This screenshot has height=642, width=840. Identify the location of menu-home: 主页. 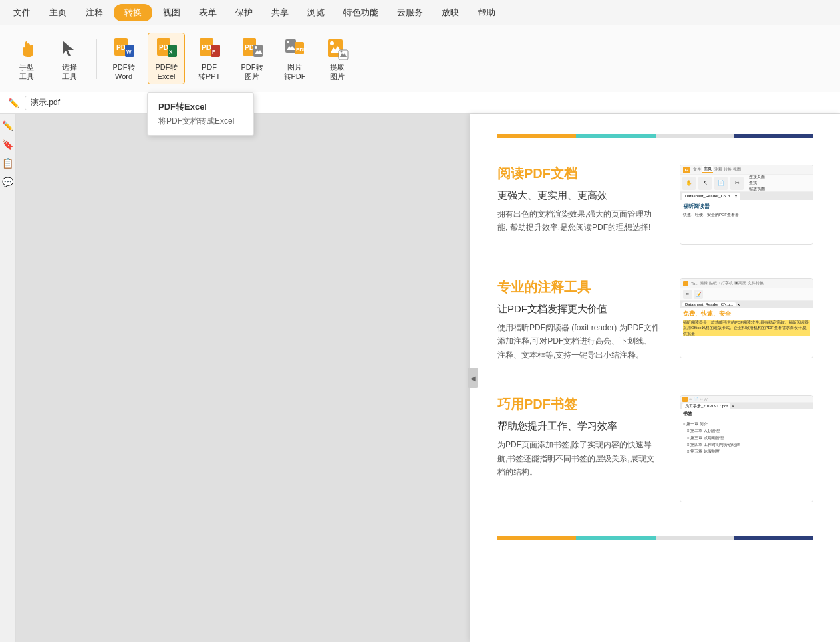
(58, 13).